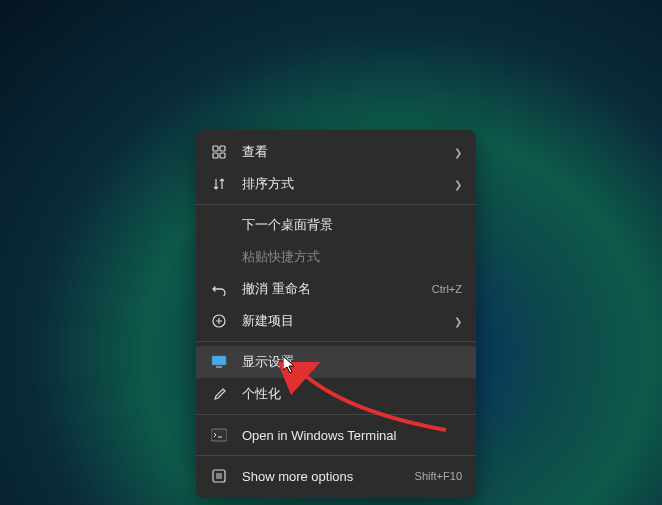  Describe the element at coordinates (336, 476) in the screenshot. I see `menu-item-more-options: Show more options Shift+F10` at that location.